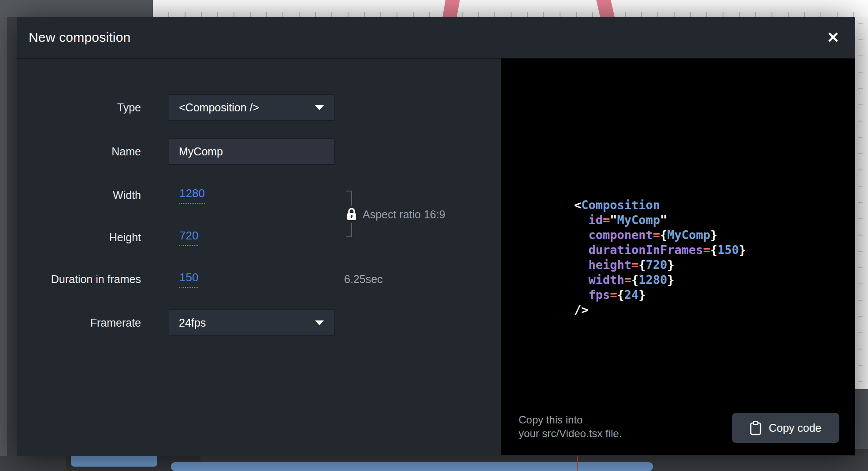  What do you see at coordinates (570, 427) in the screenshot?
I see `code-hint: Copy this into your src/Video.tsx file.` at bounding box center [570, 427].